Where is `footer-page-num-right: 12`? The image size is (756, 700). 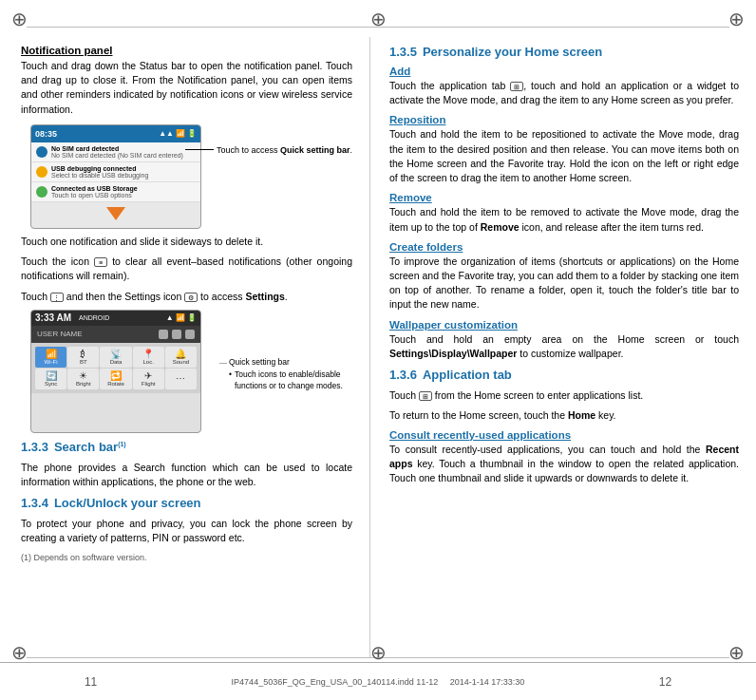
footer-page-num-right: 12 is located at coordinates (665, 682).